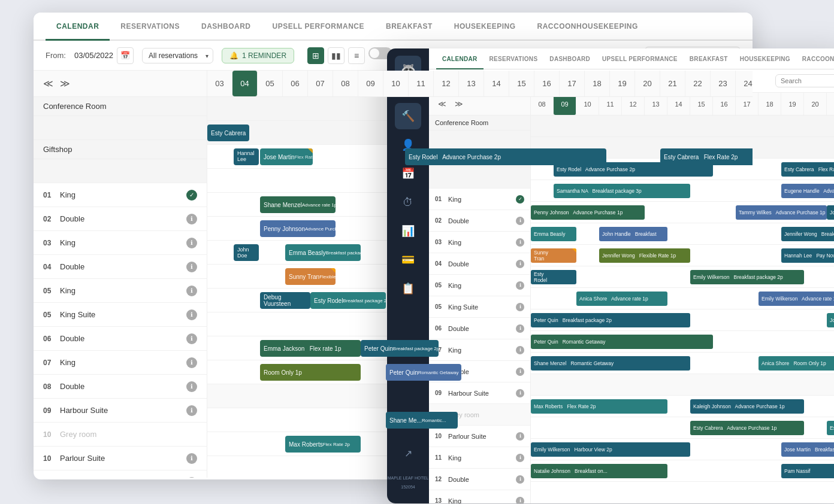  What do you see at coordinates (177, 56) in the screenshot?
I see `filter-select: All reservations` at bounding box center [177, 56].